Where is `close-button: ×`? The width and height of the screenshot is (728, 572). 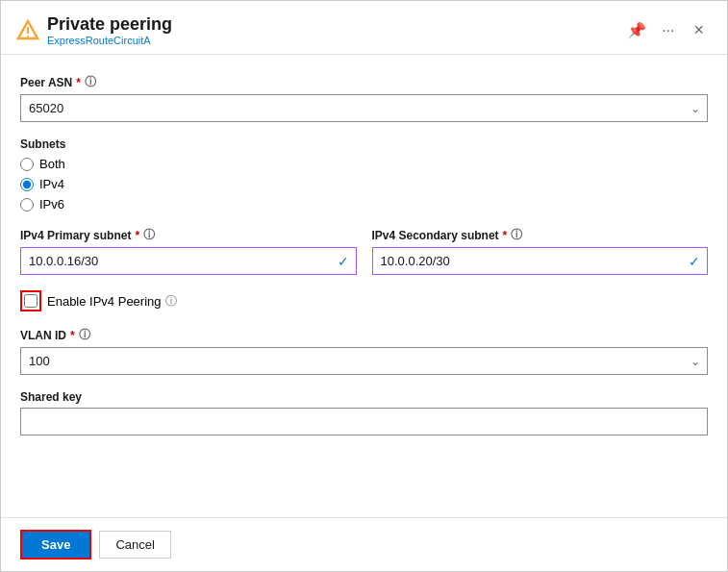 close-button: × is located at coordinates (698, 31).